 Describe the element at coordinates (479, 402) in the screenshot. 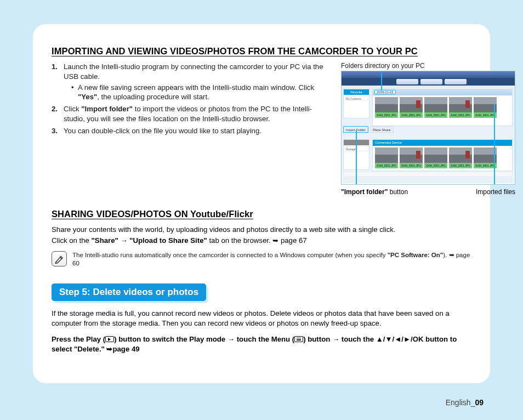

I see `footer-page-number: 09` at that location.